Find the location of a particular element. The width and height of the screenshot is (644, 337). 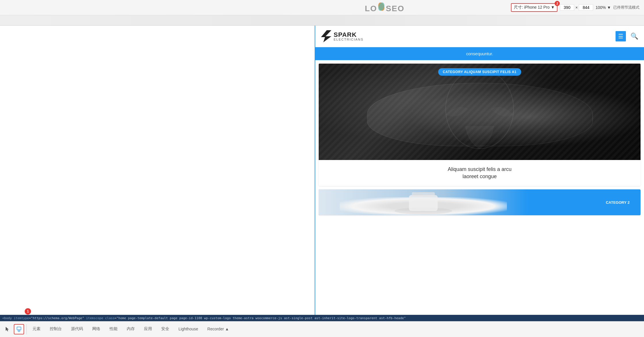

tab-application: 应用 is located at coordinates (148, 329).